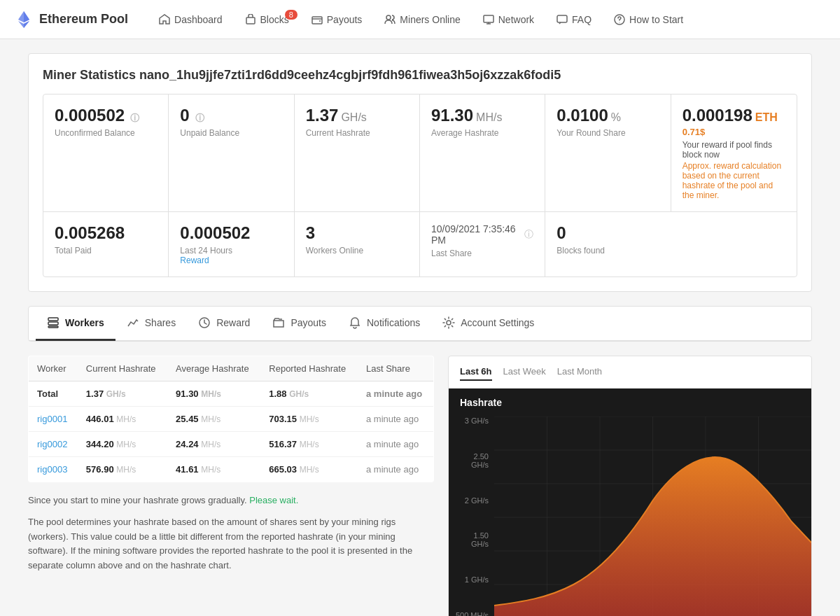 The height and width of the screenshot is (616, 840). What do you see at coordinates (476, 372) in the screenshot?
I see `chart-tab-last-6h: Last 6h` at bounding box center [476, 372].